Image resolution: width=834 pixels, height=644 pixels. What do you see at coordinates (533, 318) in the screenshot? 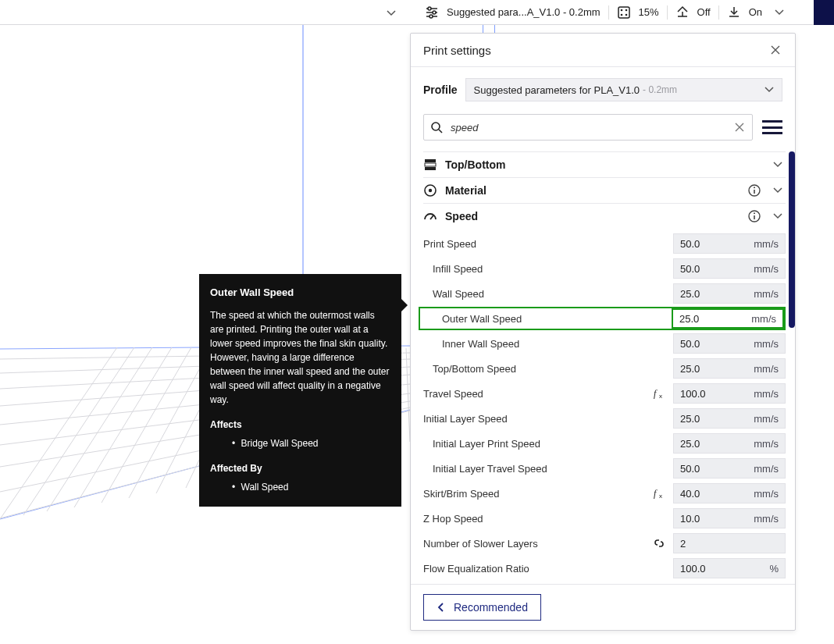
I see `setting-label: Outer Wall Speed` at bounding box center [533, 318].